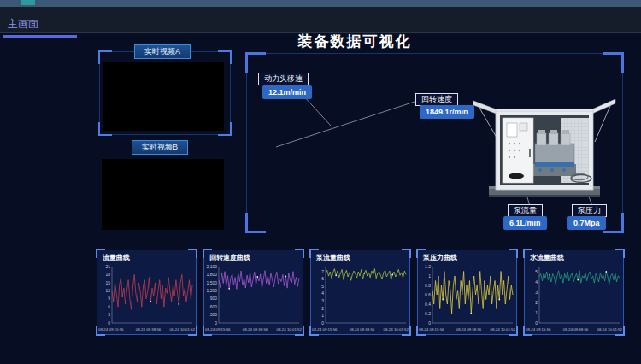 This screenshot has height=364, width=641. What do you see at coordinates (544, 147) in the screenshot?
I see `equipment-photo` at bounding box center [544, 147].